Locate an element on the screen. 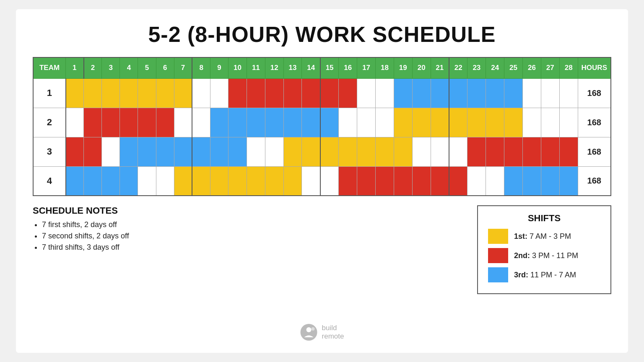 Image resolution: width=644 pixels, height=362 pixels. legend-item: 1st: 7 AM - 3 PM is located at coordinates (544, 236).